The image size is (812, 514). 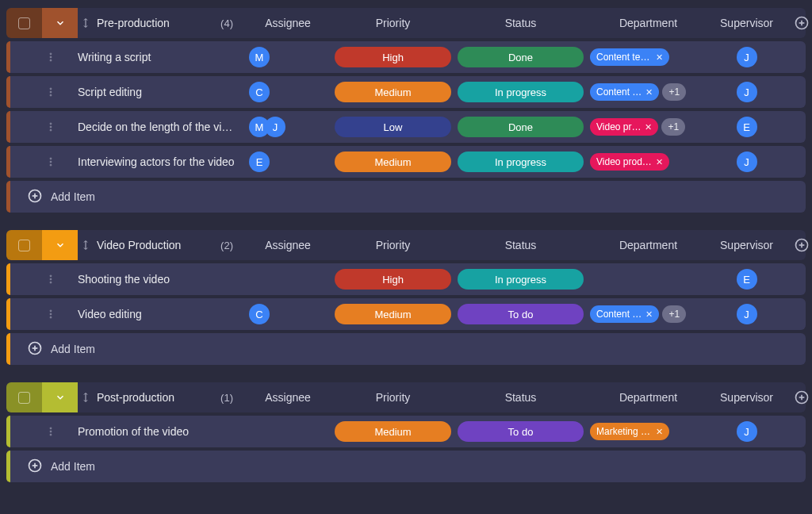 What do you see at coordinates (630, 57) in the screenshot?
I see `department-tag: Content team✕` at bounding box center [630, 57].